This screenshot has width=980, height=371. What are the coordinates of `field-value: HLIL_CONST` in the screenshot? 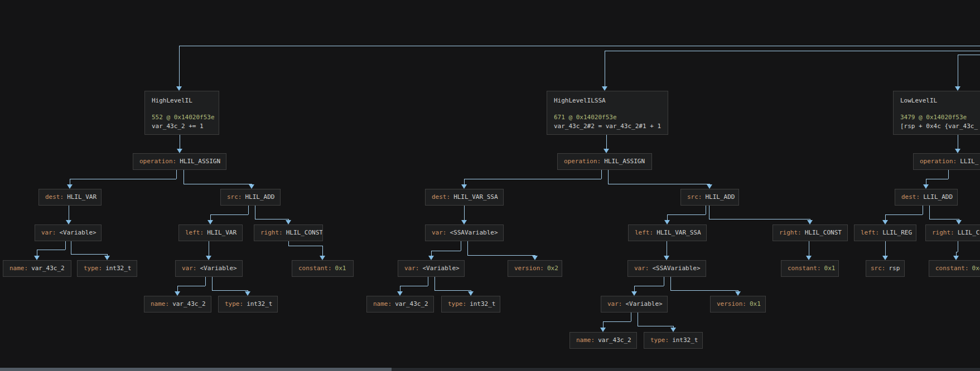 It's located at (823, 233).